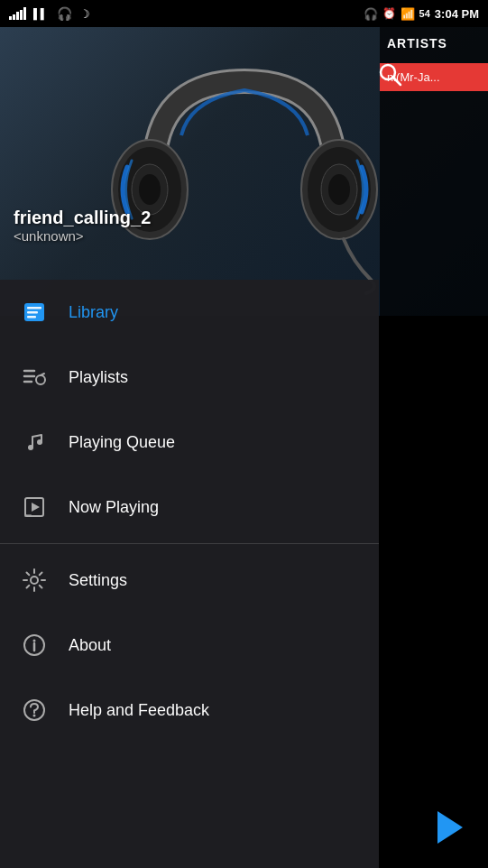  What do you see at coordinates (189, 507) in the screenshot?
I see `sidebar-item-now-playing: Now Playing` at bounding box center [189, 507].